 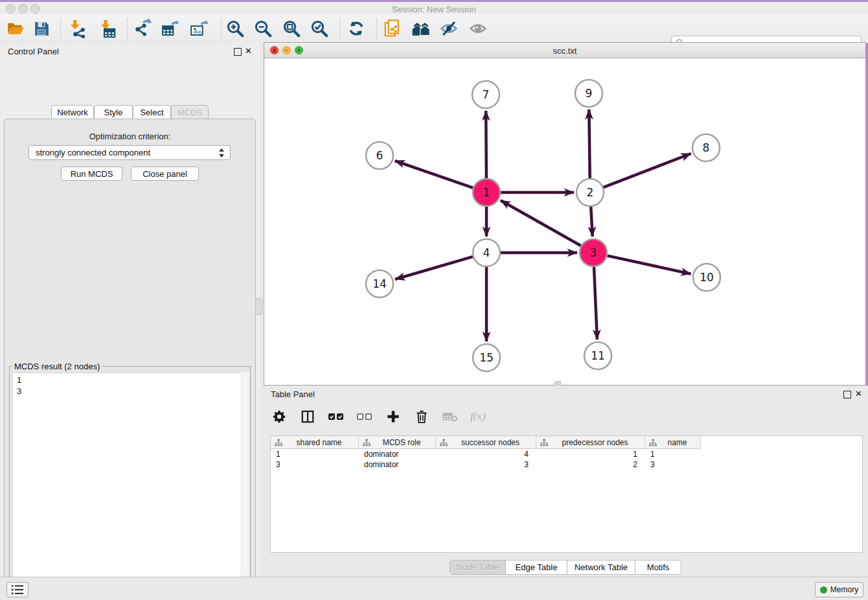 What do you see at coordinates (673, 454) in the screenshot?
I see `cell-name: 1` at bounding box center [673, 454].